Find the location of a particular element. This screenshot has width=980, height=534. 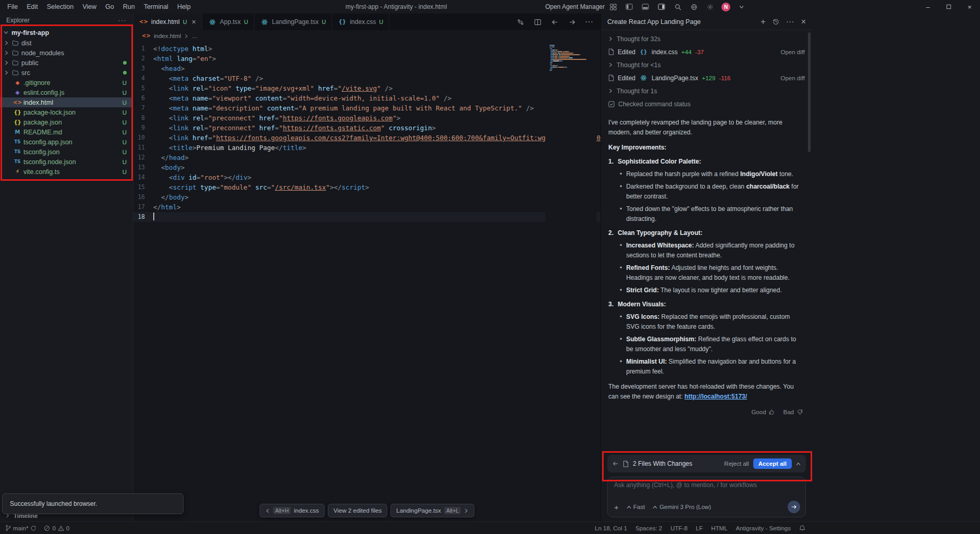

code-line: 2<html lang="en"> is located at coordinates (367, 58).